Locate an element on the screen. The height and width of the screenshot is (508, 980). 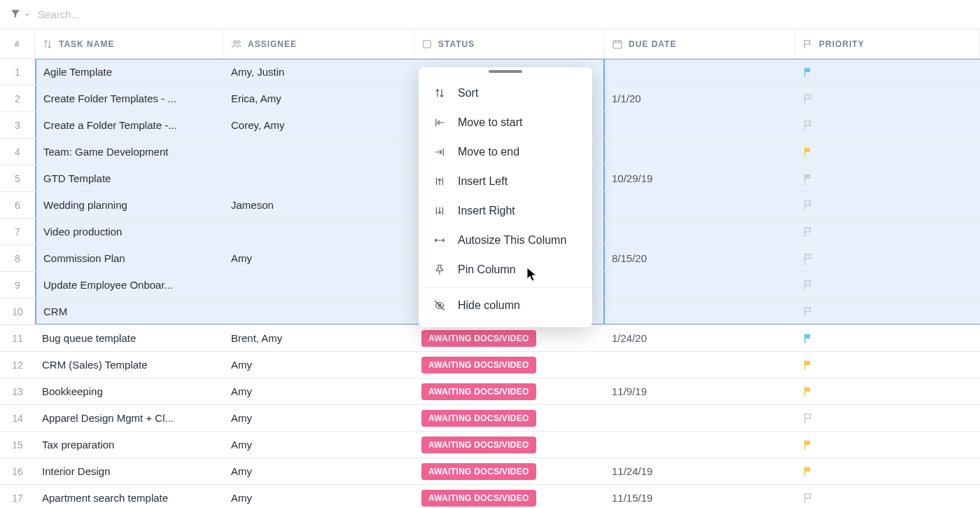
task-name-cell: CRM is located at coordinates (130, 311).